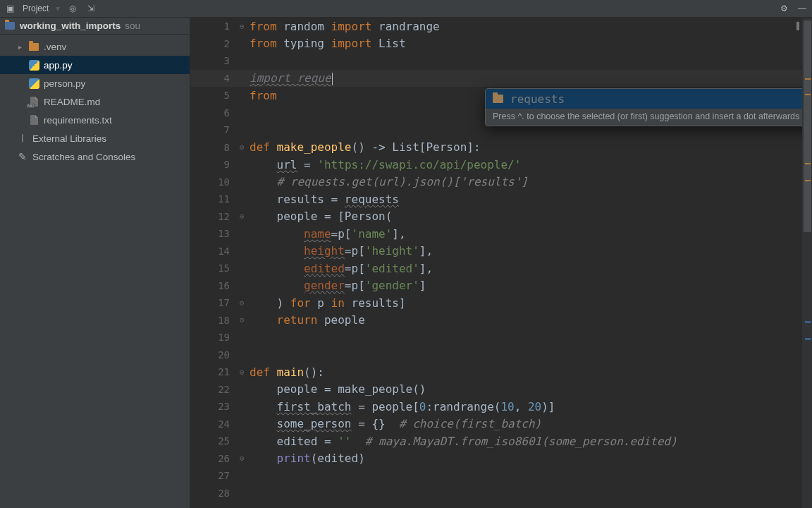 The image size is (812, 508). Describe the element at coordinates (531, 389) in the screenshot. I see `code-content: people = make_people()` at that location.